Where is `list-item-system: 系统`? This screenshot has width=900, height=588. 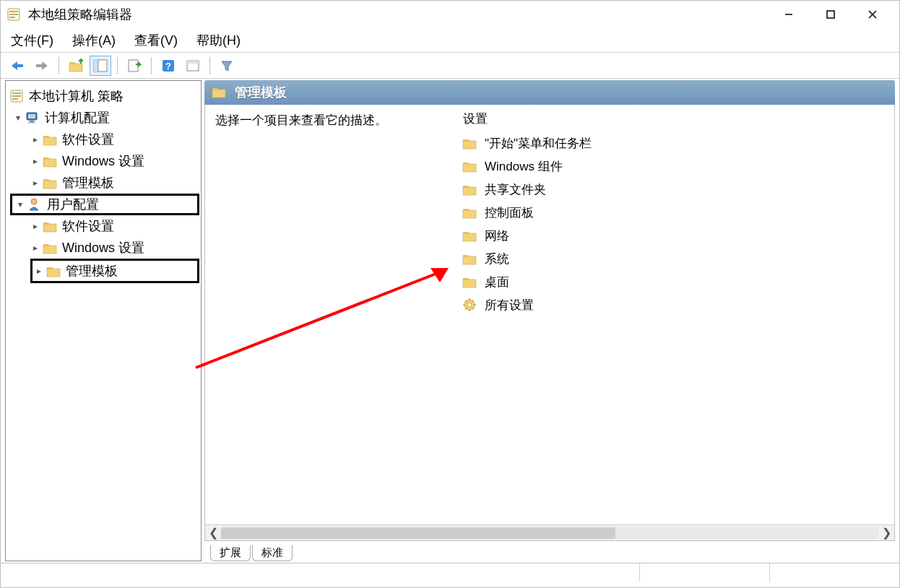
list-item-system: 系统 is located at coordinates (675, 259).